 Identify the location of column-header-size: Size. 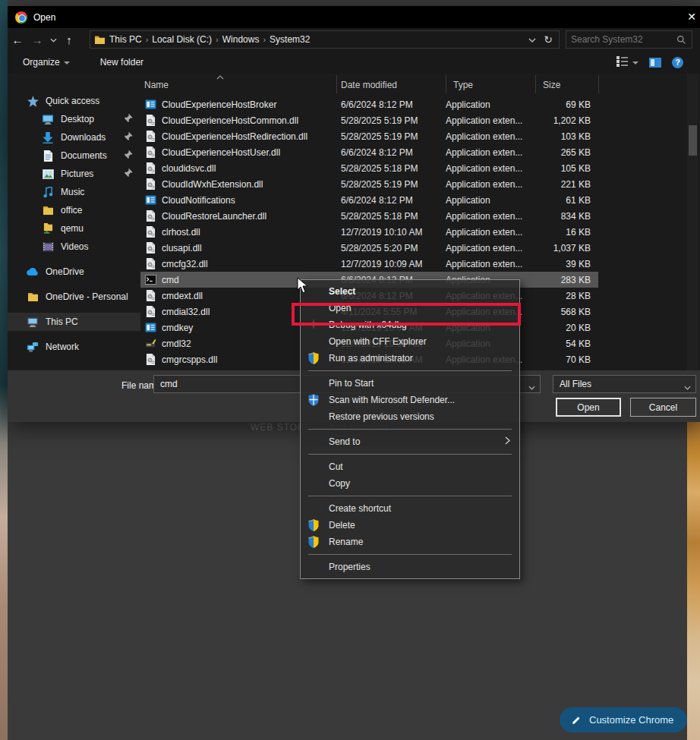
(551, 85).